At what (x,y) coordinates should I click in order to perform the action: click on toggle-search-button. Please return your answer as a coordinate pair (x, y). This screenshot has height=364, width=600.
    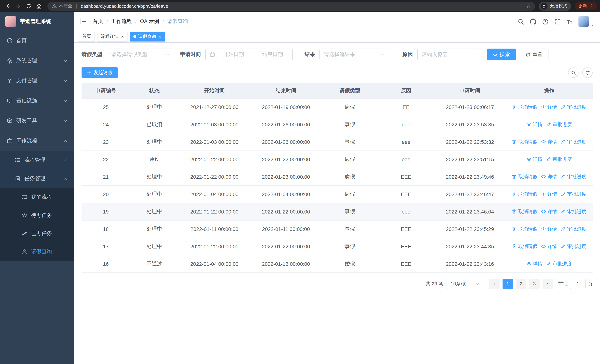
    Looking at the image, I should click on (573, 73).